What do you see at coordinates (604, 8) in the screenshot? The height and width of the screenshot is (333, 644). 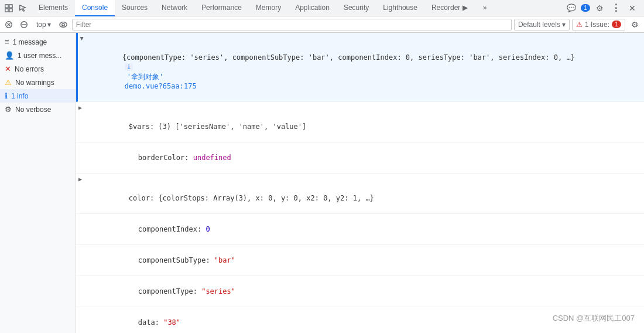 I see `tab-bar-right: 💬 1 ⚙ ⋮ ✕` at bounding box center [604, 8].